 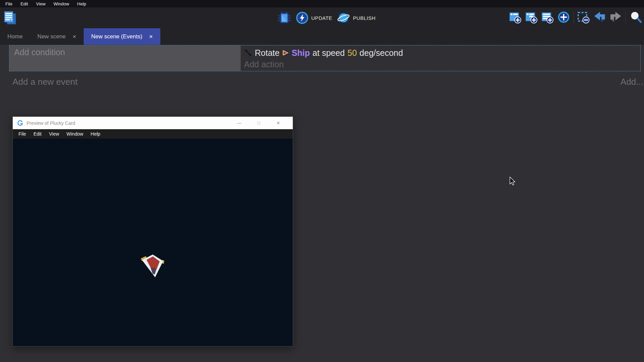 What do you see at coordinates (442, 53) in the screenshot?
I see `rotate-action: Rotate Ship at speed 50 deg/second` at bounding box center [442, 53].